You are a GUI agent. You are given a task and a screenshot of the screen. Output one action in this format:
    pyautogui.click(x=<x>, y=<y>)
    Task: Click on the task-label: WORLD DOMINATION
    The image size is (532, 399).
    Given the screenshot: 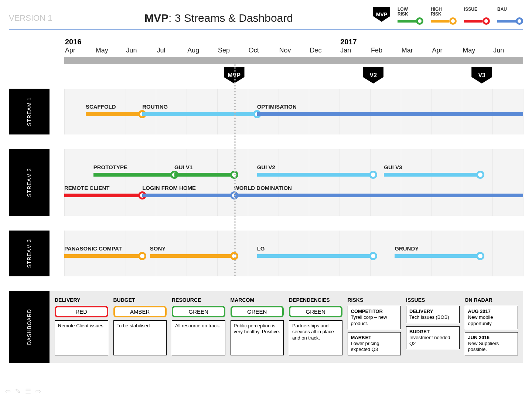 What is the action you would take?
    pyautogui.click(x=263, y=188)
    